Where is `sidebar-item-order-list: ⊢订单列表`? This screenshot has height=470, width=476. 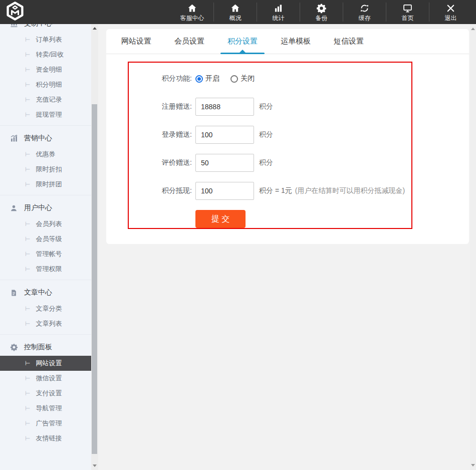
sidebar-item-order-list: ⊢订单列表 is located at coordinates (46, 40).